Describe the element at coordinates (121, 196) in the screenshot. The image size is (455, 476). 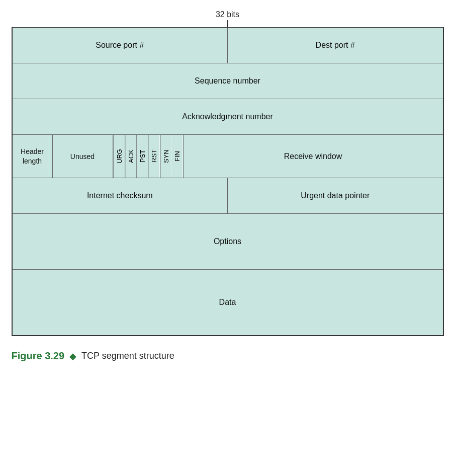
I see `checksum-cell: Internet checksum` at that location.